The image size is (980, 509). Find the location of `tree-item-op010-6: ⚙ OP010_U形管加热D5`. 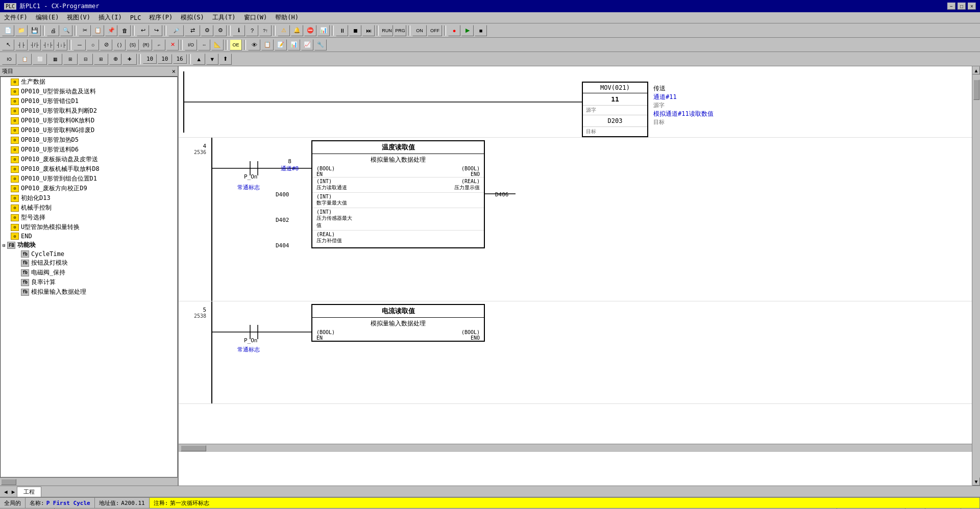

tree-item-op010-6: ⚙ OP010_U形管加热D5 is located at coordinates (89, 140).